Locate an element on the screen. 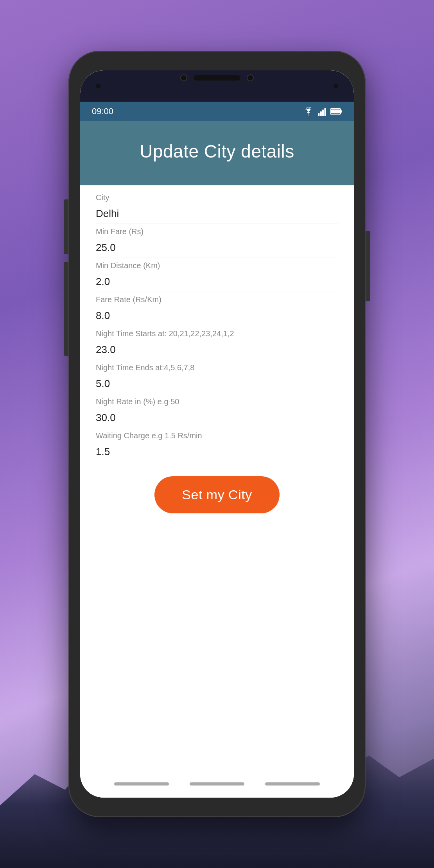 This screenshot has height=868, width=434. night-start-label: Night Time Starts at: 20,21,22,23,24,1,2 is located at coordinates (217, 334).